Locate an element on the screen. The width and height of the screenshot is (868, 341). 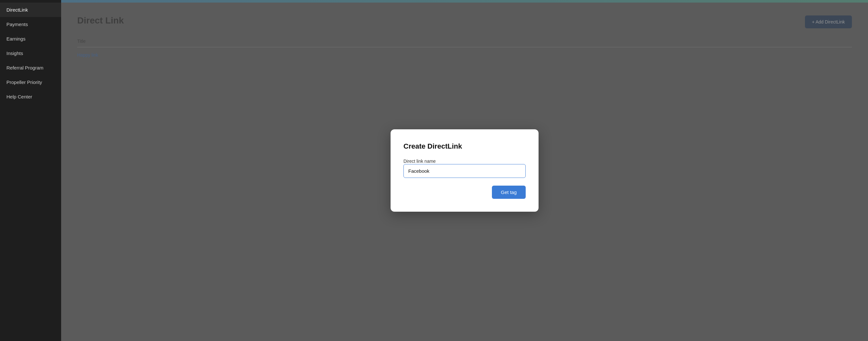
sidebar-item-earnings: Earnings is located at coordinates (30, 39).